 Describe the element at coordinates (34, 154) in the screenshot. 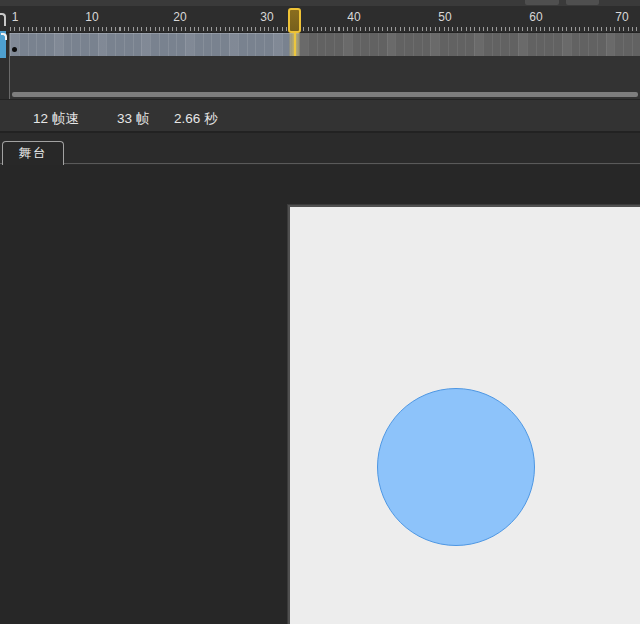

I see `tab-stage-label: 舞台` at that location.